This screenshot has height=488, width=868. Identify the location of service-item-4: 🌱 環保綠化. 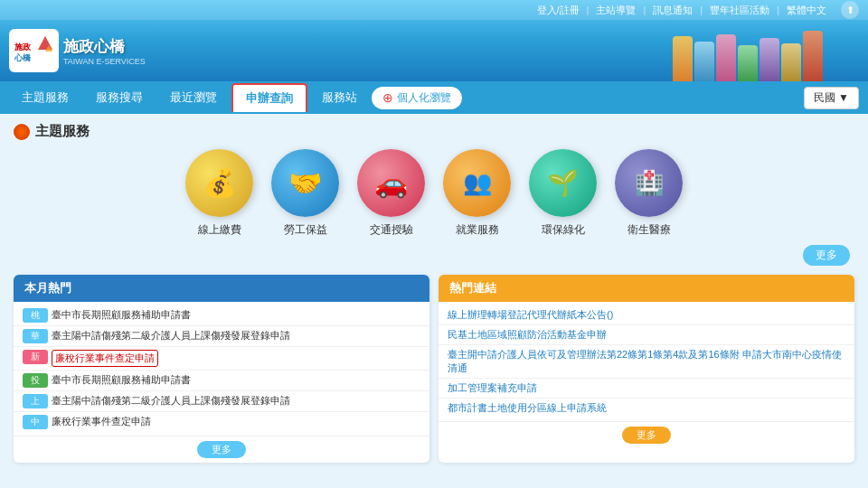
(562, 193).